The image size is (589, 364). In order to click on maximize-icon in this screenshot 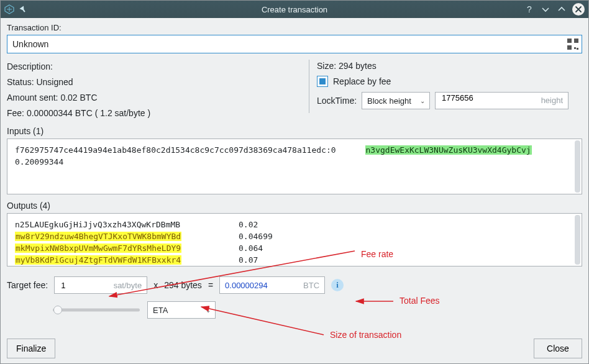, I will do `click(562, 9)`.